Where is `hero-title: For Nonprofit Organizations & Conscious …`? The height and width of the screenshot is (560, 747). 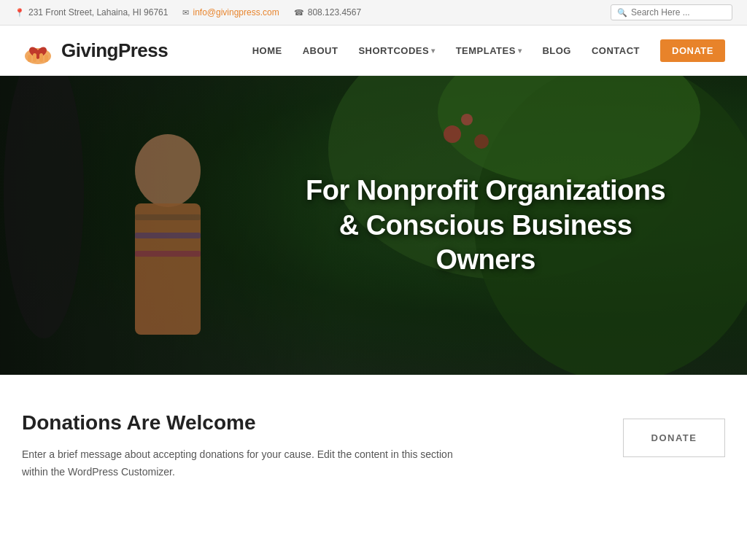 hero-title: For Nonprofit Organizations & Conscious … is located at coordinates (486, 226).